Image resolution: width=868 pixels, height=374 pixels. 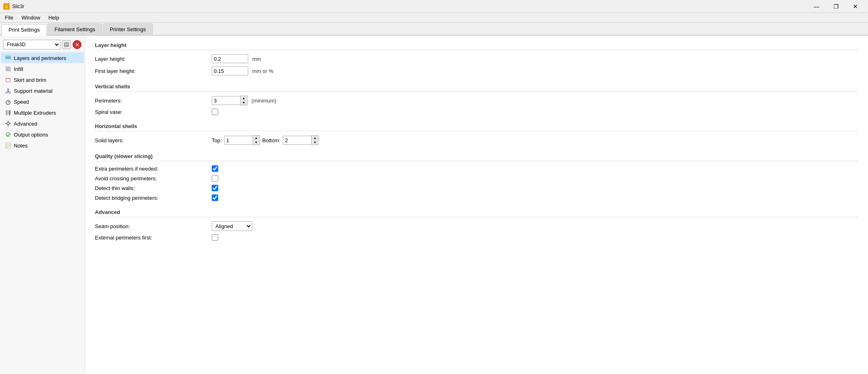 I want to click on notes-icon, so click(x=8, y=145).